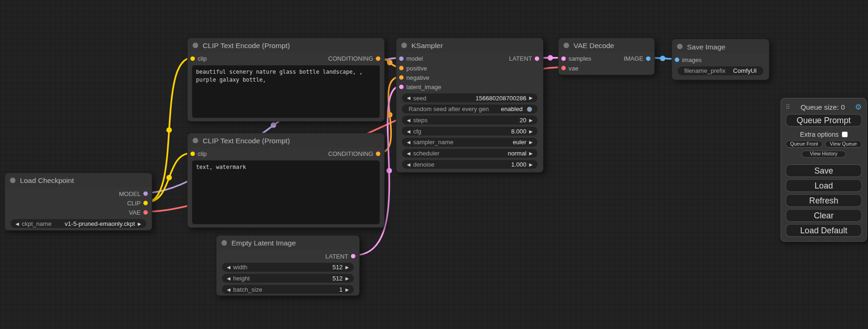  What do you see at coordinates (78, 212) in the screenshot?
I see `slot-row: VAE` at bounding box center [78, 212].